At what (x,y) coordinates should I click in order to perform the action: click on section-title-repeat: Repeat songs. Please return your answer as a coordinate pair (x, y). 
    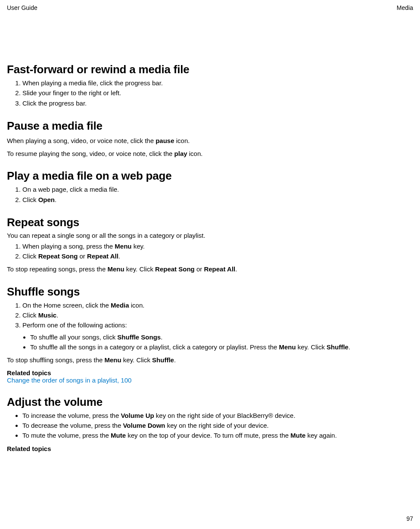
    Looking at the image, I should click on (210, 222).